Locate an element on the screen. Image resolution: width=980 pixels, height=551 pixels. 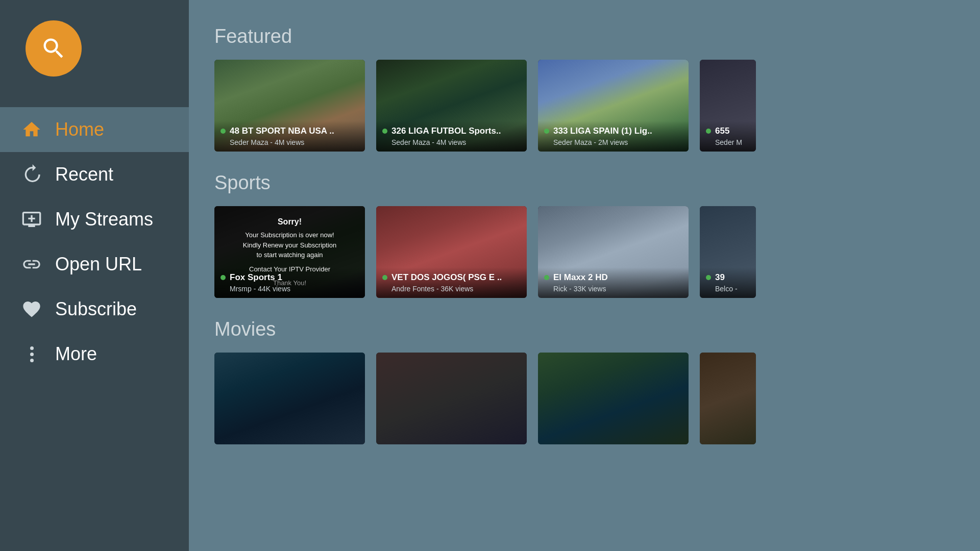
card-info-2: 326 LIGA FUTBOL Sports.. Seder Maza - 4M… is located at coordinates (451, 136).